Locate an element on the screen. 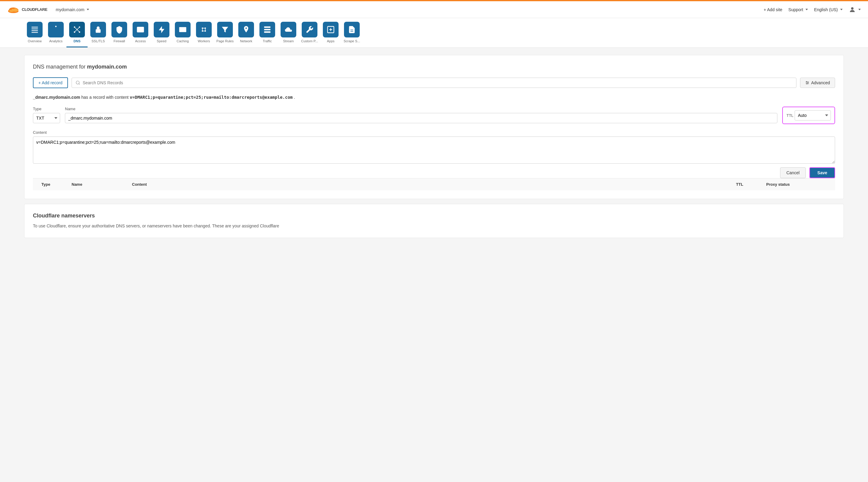 Image resolution: width=868 pixels, height=482 pixels. apps-icon-box is located at coordinates (331, 30).